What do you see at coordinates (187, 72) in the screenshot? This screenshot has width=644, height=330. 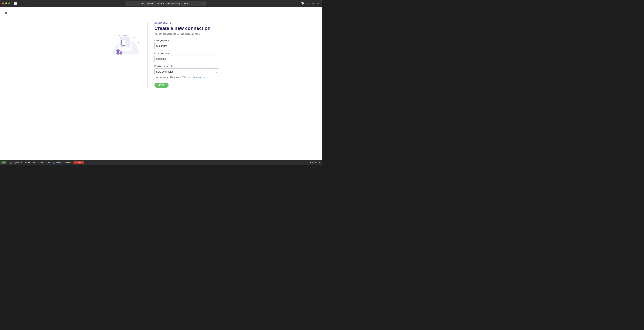 I see `flow-type-select-wrapper: Data destination Data source Export Impo…` at bounding box center [187, 72].